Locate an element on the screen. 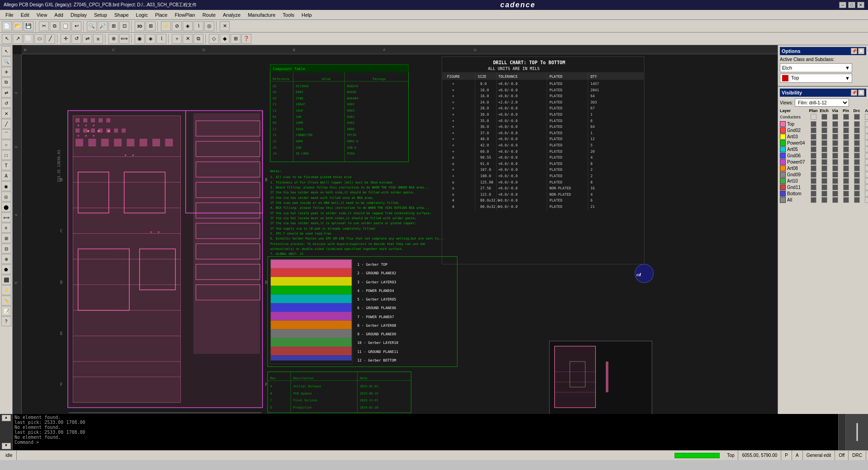  gnd02-drc-cb is located at coordinates (857, 130).